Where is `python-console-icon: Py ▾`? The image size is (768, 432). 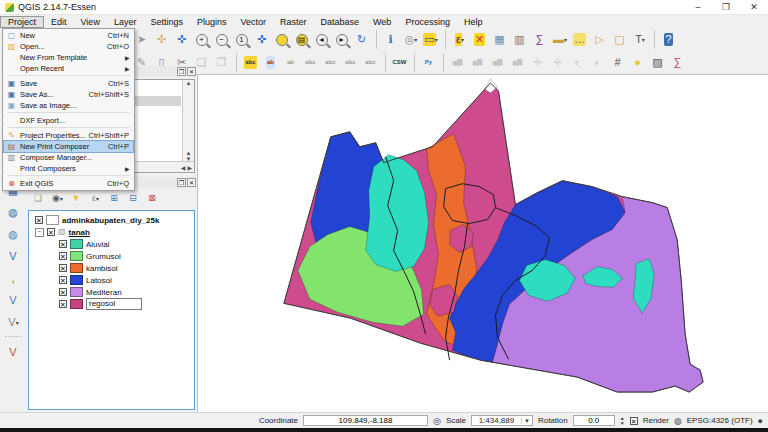 python-console-icon: Py ▾ is located at coordinates (426, 62).